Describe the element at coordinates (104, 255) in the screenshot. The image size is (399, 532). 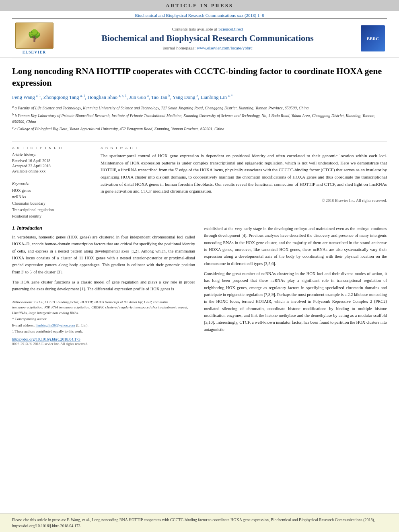
I see `intro-left-para1: In vertebrates, homeotic genes (HOX gene…` at that location.